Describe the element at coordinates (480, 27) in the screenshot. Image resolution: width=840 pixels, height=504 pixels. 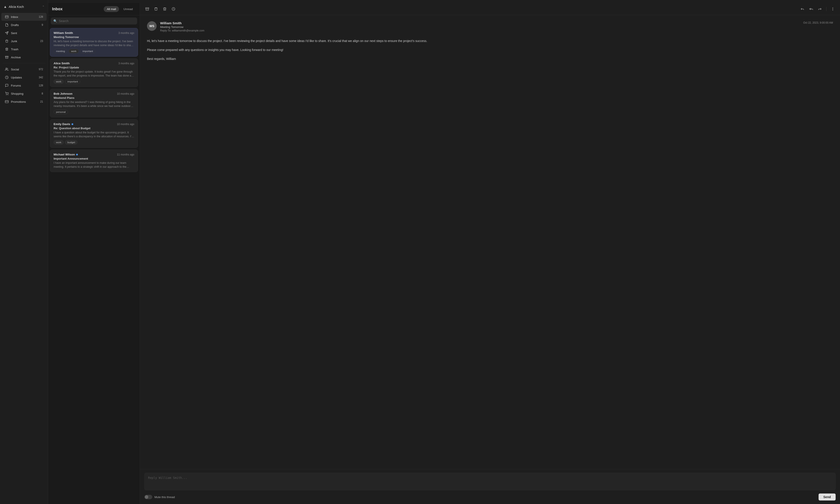
I see `email-subject-display: Meeting Tomorrow` at that location.